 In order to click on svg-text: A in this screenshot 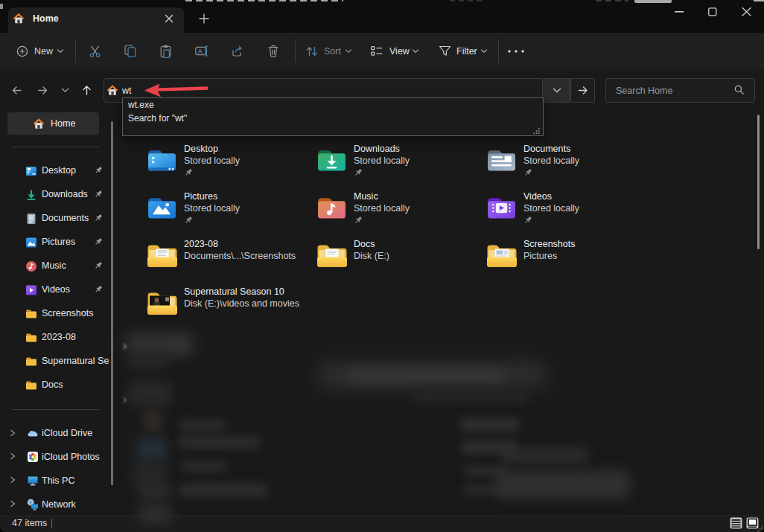, I will do `click(200, 51)`.